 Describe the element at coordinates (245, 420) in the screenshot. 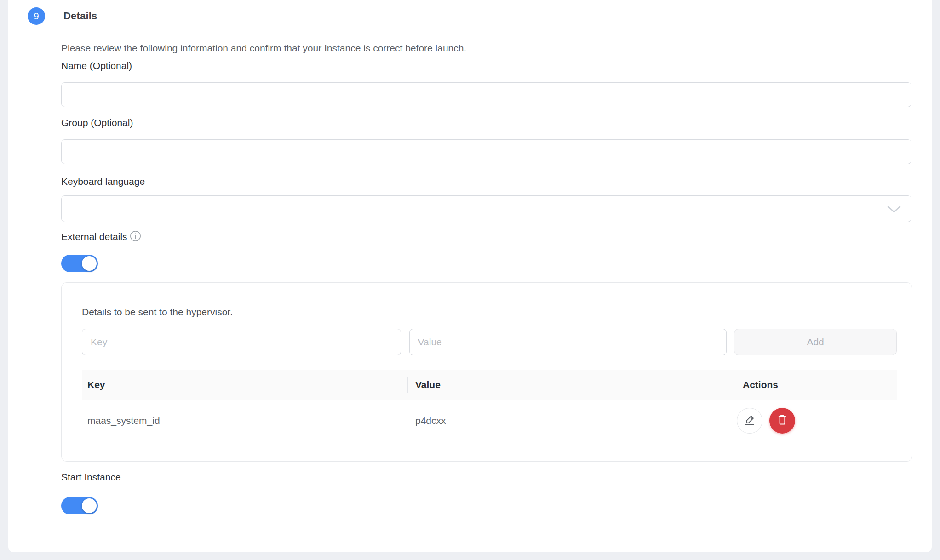

I see `row-key-cell: maas_system_id` at that location.